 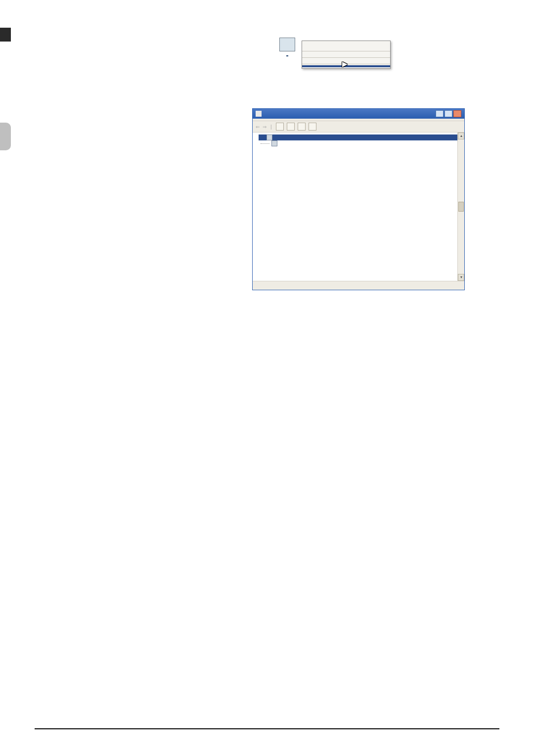 I want to click on step-1: ▶, so click(x=267, y=54).